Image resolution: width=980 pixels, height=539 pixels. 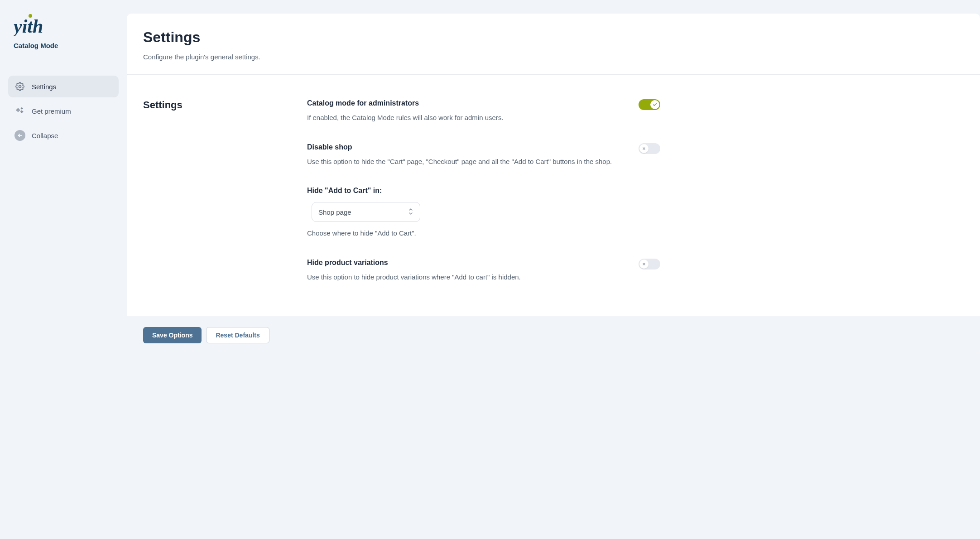 I want to click on page-subtitle: Configure the plugin's general settings., so click(x=553, y=57).